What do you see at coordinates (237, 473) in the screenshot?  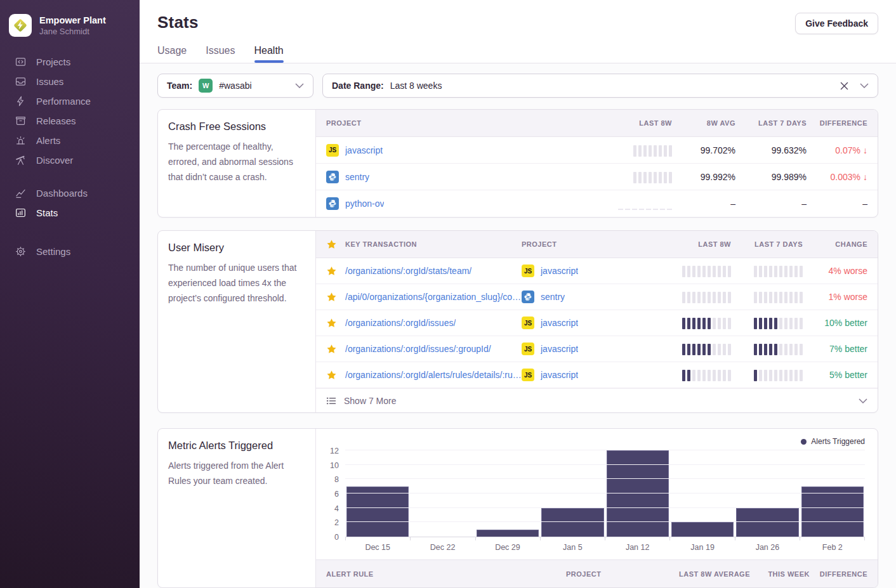 I see `panel-description: Alerts triggered from the Alert Rules yo…` at bounding box center [237, 473].